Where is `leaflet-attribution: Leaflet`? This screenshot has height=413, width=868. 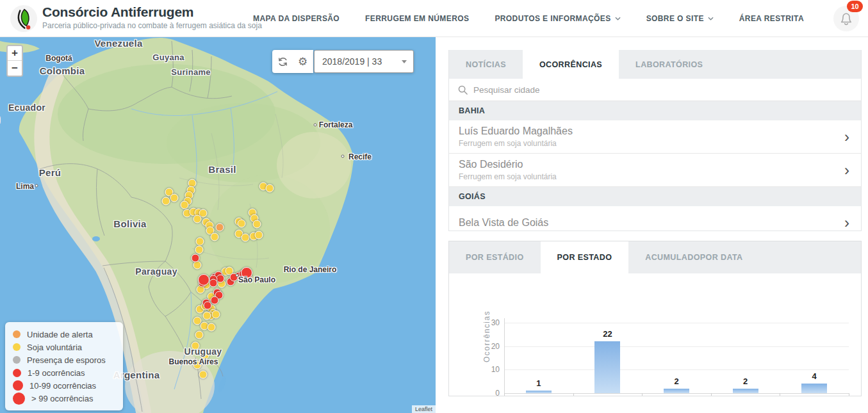 leaflet-attribution: Leaflet is located at coordinates (424, 409).